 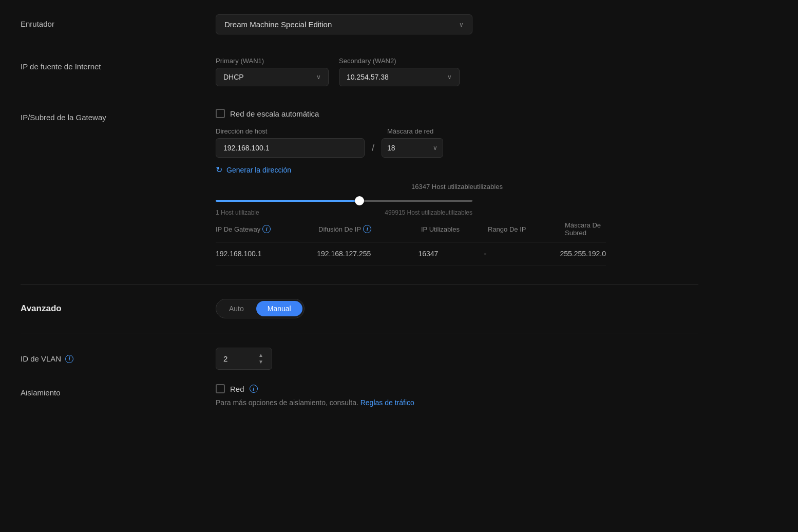 What do you see at coordinates (225, 358) in the screenshot?
I see `vlan-value: 2` at bounding box center [225, 358].